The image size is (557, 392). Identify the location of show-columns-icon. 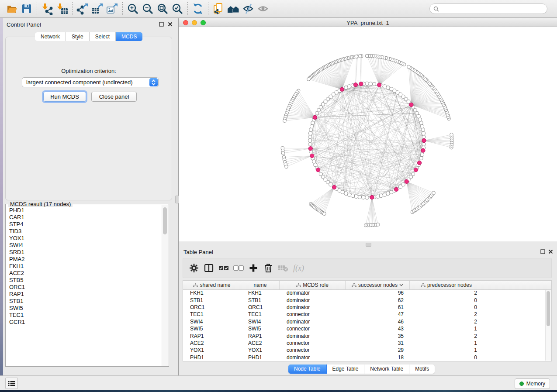
(209, 268).